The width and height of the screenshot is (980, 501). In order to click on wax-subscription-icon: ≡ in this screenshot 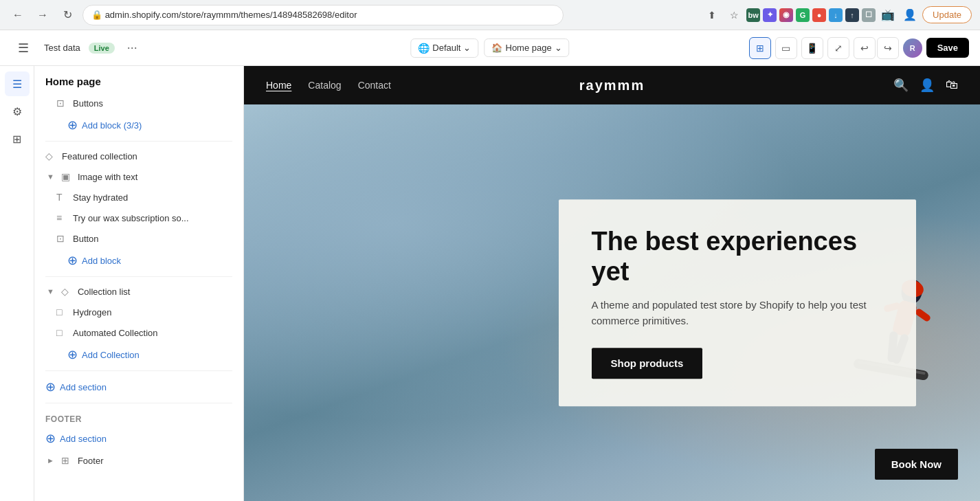, I will do `click(62, 218)`.